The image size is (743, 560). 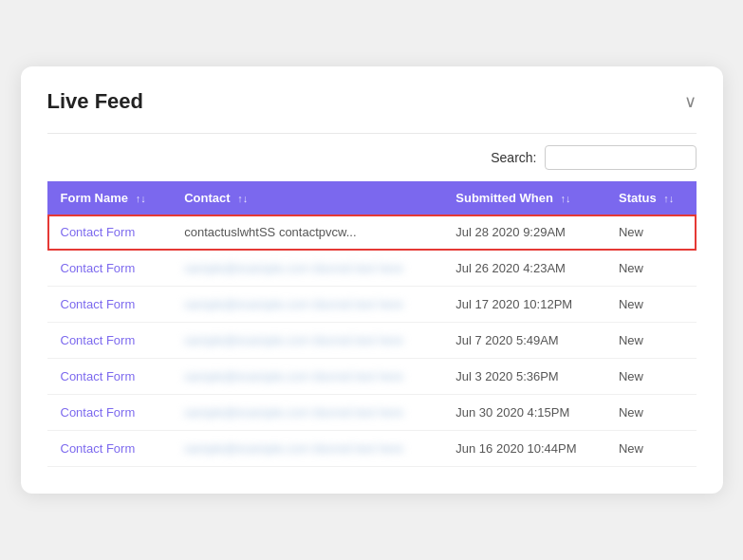 What do you see at coordinates (524, 233) in the screenshot?
I see `cell-submitted-when: Jul 28 2020 9:29AM` at bounding box center [524, 233].